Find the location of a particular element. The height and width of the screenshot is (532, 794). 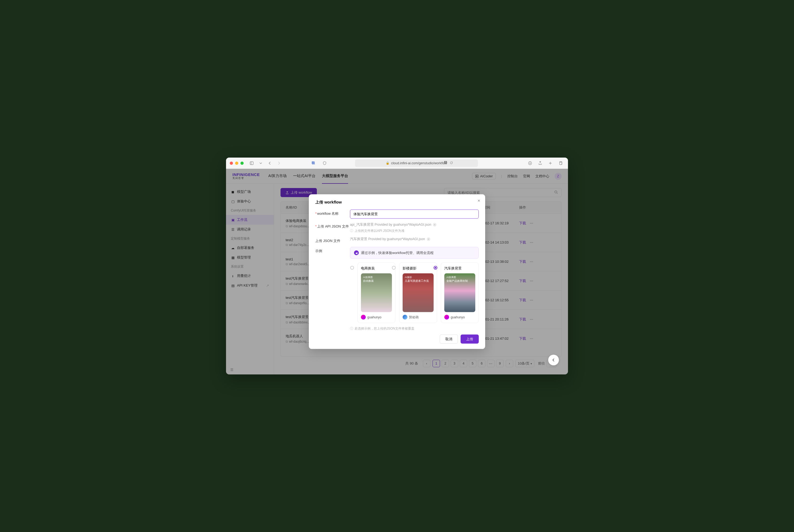

close-icon: ✕ is located at coordinates (479, 201).